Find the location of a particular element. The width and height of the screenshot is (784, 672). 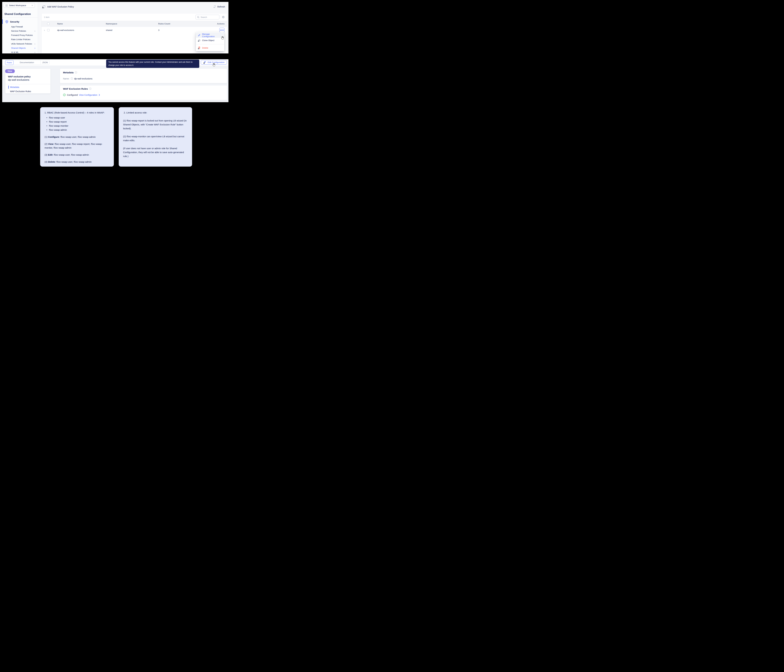

row-checkbox is located at coordinates (48, 30).